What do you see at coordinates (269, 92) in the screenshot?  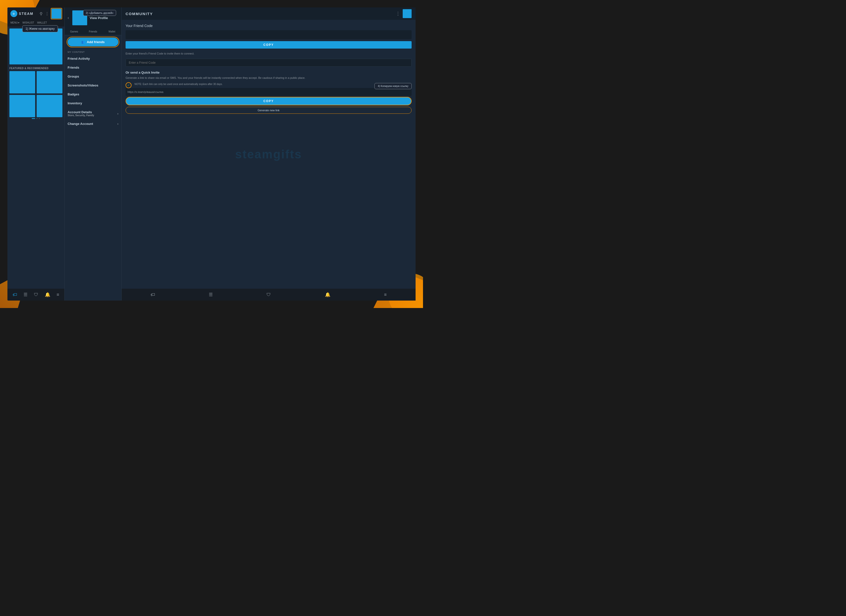 I see `link-display-box: https://s.team/p/ваша/ссылка` at bounding box center [269, 92].